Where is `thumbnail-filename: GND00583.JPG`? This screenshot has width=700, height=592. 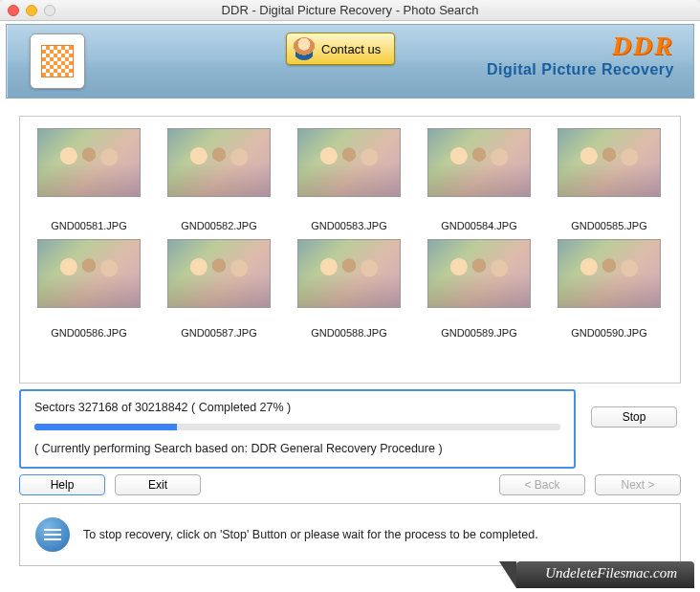
thumbnail-filename: GND00583.JPG is located at coordinates (349, 226).